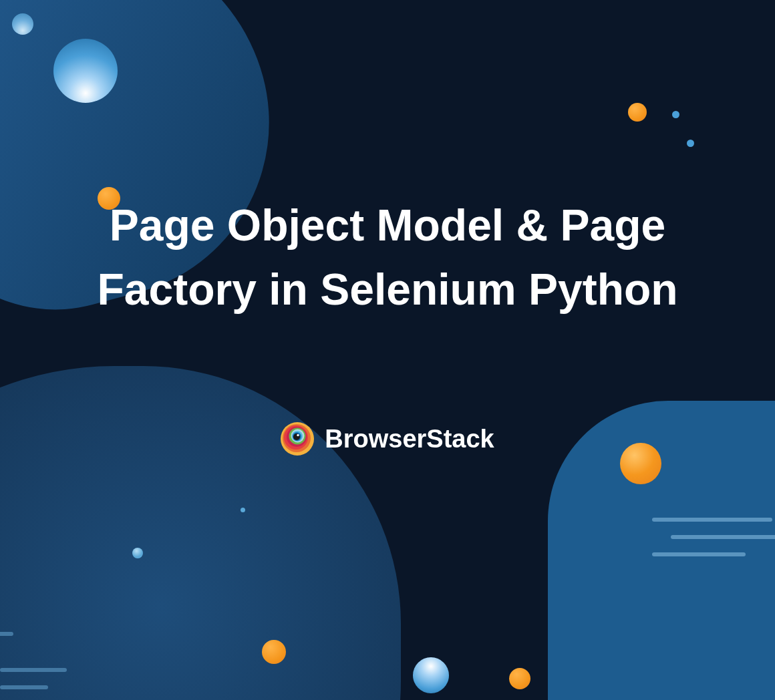 Image resolution: width=775 pixels, height=700 pixels. Describe the element at coordinates (297, 439) in the screenshot. I see `browserstack-logo-icon` at that location.